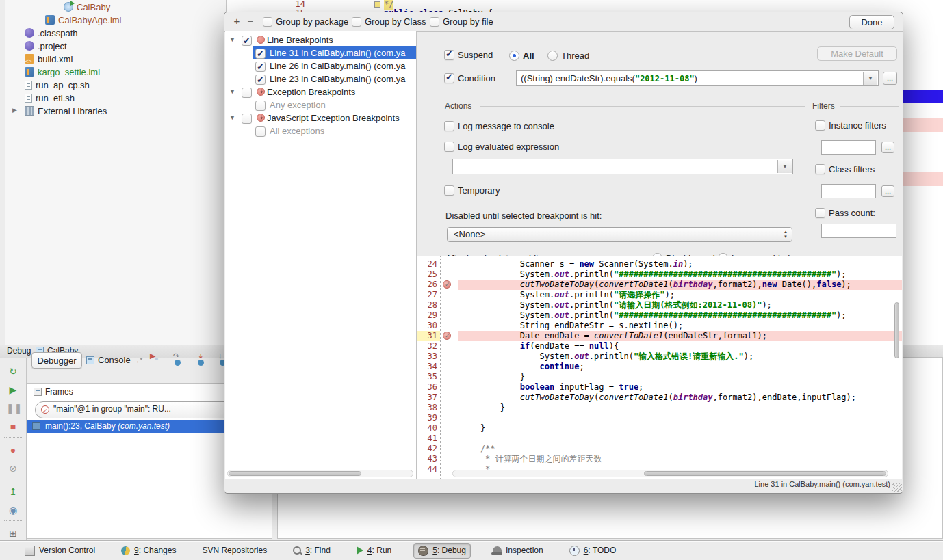 The height and width of the screenshot is (560, 943). What do you see at coordinates (500, 126) in the screenshot?
I see `log-message-checkbox: Log message to console` at bounding box center [500, 126].